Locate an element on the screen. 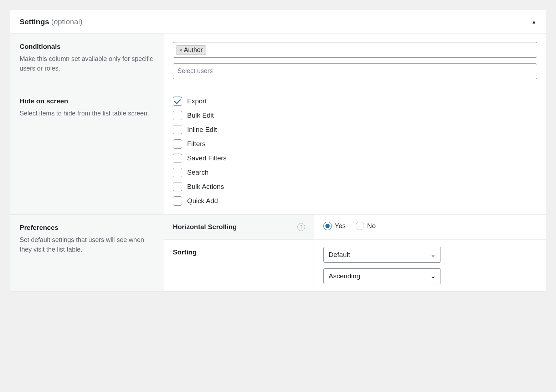 The height and width of the screenshot is (392, 556). section-left: Conditionals Make this column set availa… is located at coordinates (87, 61).